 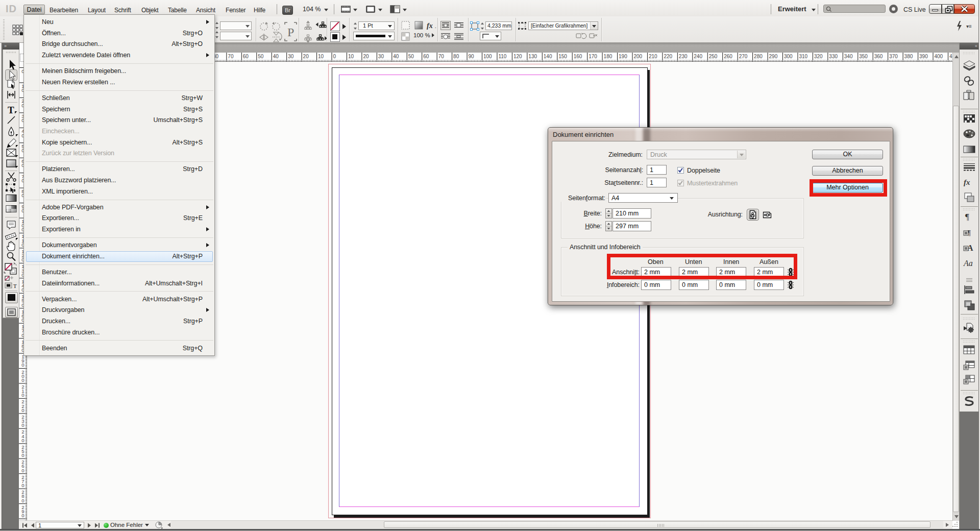 I want to click on svg-text: 210, so click(x=653, y=56).